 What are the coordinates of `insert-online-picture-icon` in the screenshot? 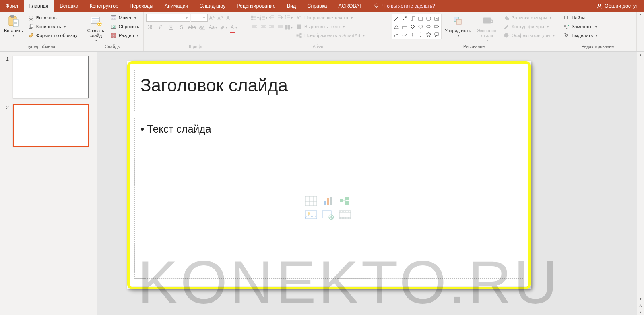 It's located at (328, 215).